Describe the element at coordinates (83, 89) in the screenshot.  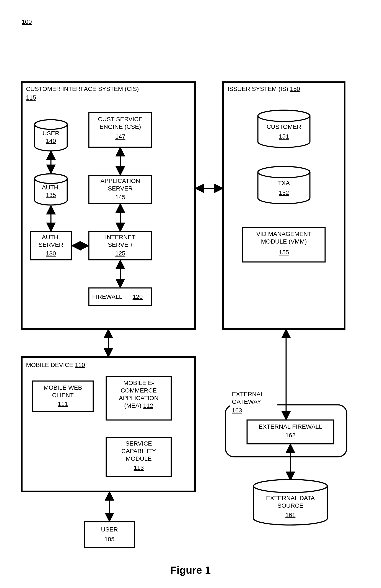
I see `cis-title: CUSTOMER INTERFACE SYSTEM (CIS)` at that location.